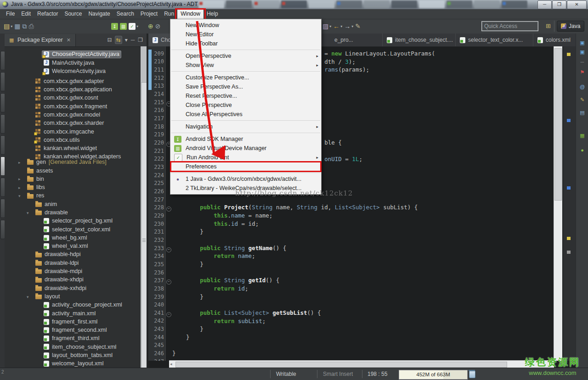 The width and height of the screenshot is (588, 380). What do you see at coordinates (336, 26) in the screenshot?
I see `back-icon: ←` at bounding box center [336, 26].